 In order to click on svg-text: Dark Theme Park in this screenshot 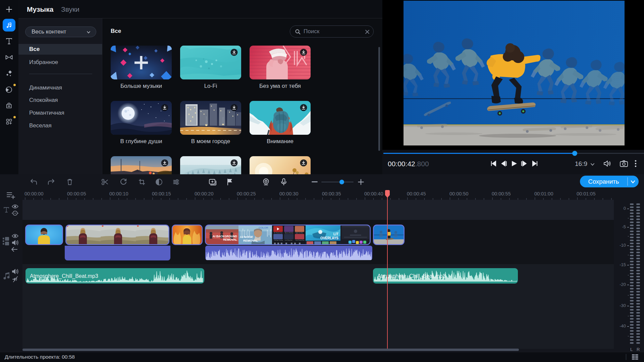, I will do `click(300, 240)`.